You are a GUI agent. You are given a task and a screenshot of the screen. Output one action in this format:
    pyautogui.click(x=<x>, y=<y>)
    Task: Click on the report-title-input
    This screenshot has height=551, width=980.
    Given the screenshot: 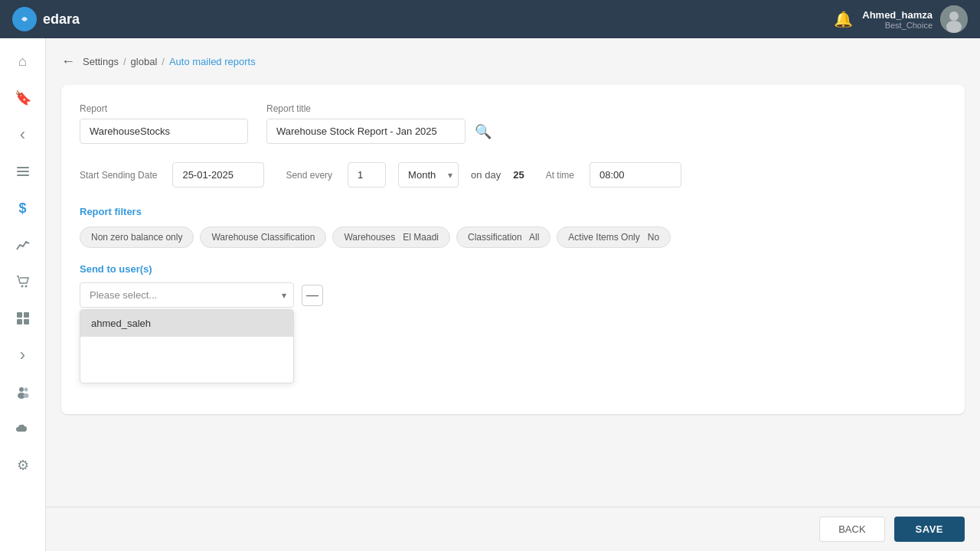 What is the action you would take?
    pyautogui.click(x=366, y=132)
    